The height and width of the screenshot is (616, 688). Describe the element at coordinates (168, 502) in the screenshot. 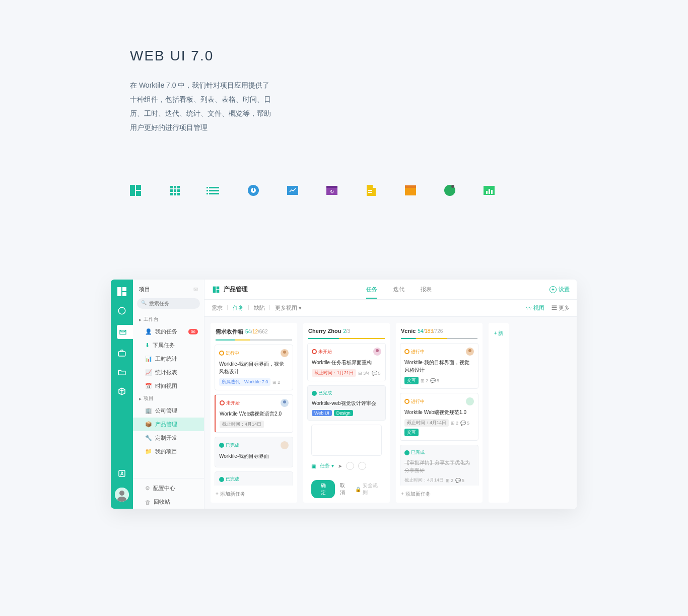

I see `sidebar-item-trash: 🗑回收站` at that location.